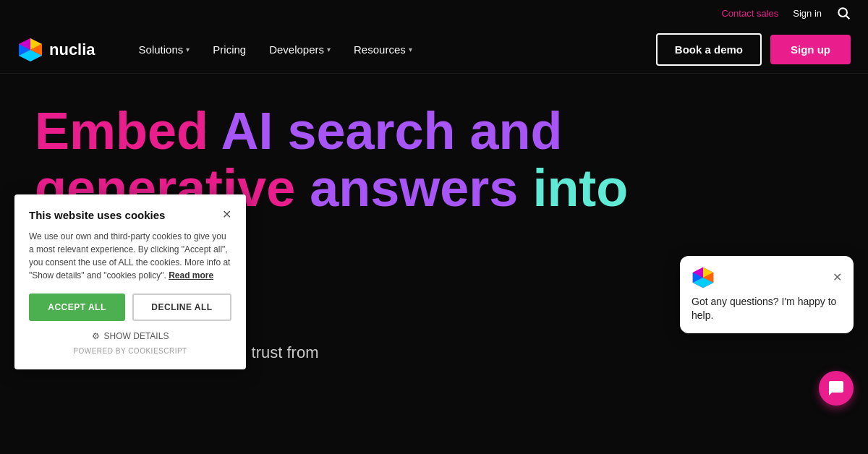 The height and width of the screenshot is (454, 868). I want to click on cookie-title: This website uses cookies, so click(97, 215).